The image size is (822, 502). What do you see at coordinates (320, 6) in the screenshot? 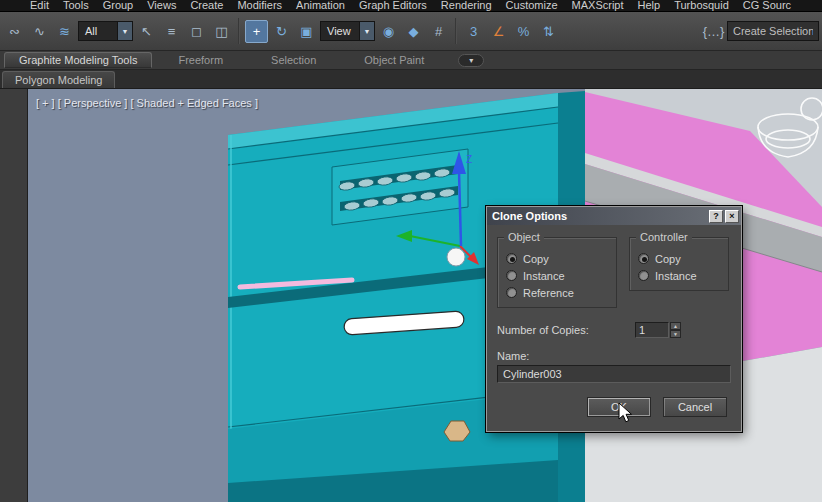
I see `menu-animation: Animation` at bounding box center [320, 6].